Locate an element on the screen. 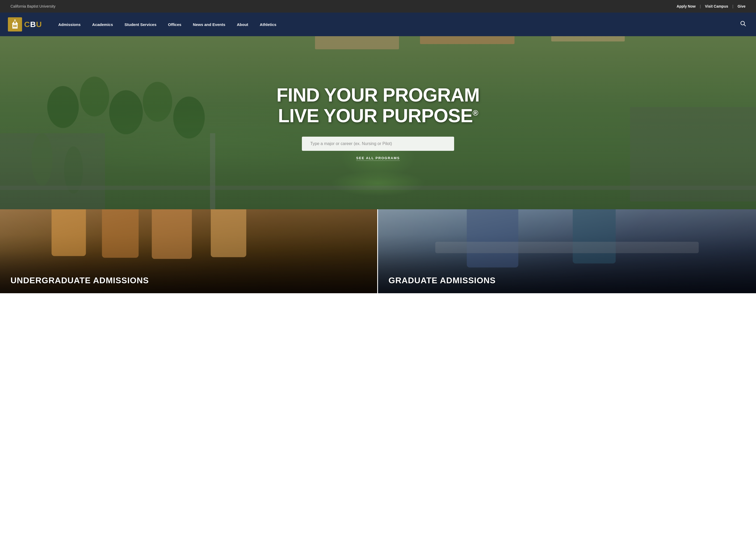 The height and width of the screenshot is (534, 756). visit-campus-link: Visit Campus is located at coordinates (716, 7).